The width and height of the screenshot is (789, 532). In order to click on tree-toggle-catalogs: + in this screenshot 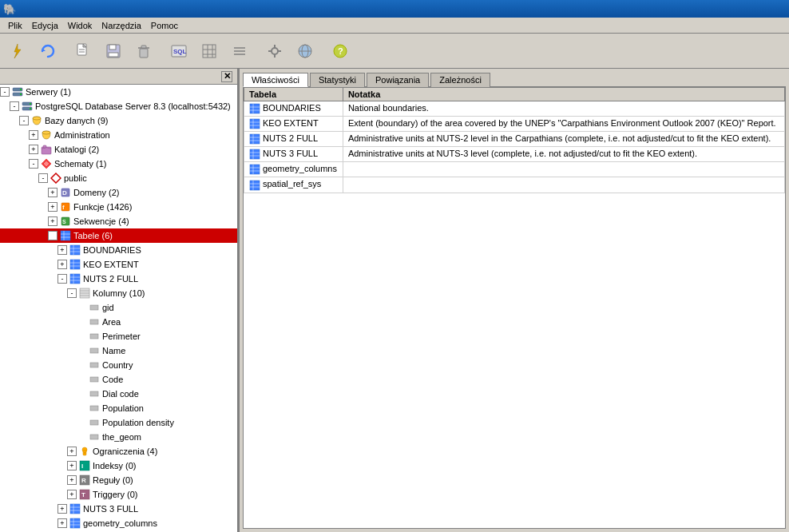, I will do `click(34, 149)`.